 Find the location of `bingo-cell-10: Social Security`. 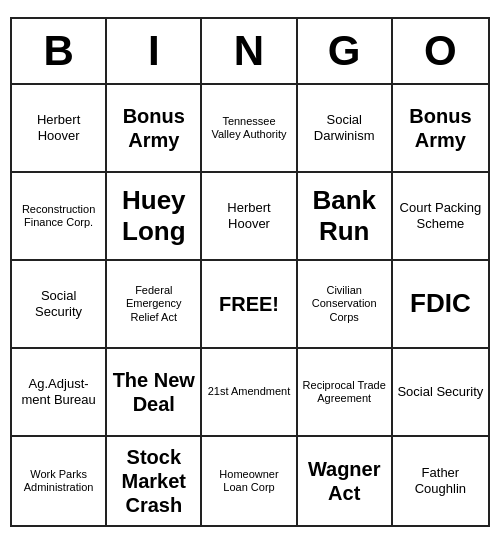

bingo-cell-10: Social Security is located at coordinates (60, 305).